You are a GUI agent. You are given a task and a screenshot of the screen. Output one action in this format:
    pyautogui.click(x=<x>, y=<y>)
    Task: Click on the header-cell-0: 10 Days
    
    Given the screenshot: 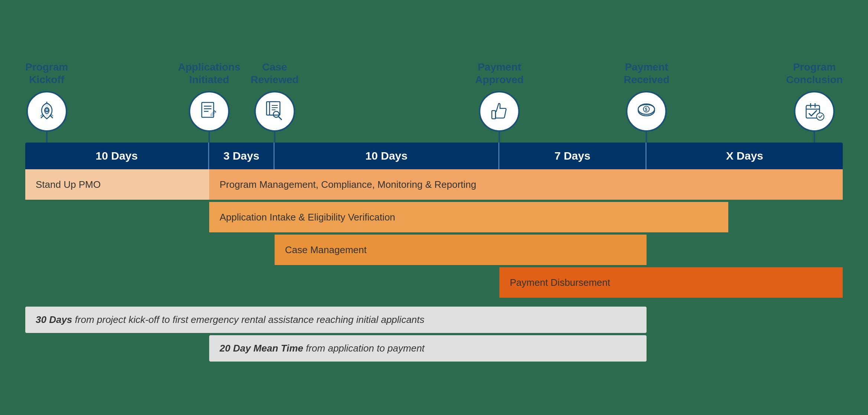 What is the action you would take?
    pyautogui.click(x=117, y=156)
    